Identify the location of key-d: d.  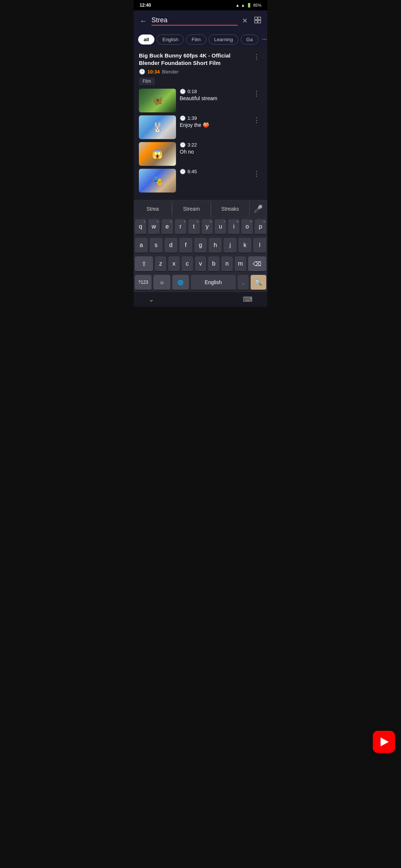
(171, 246).